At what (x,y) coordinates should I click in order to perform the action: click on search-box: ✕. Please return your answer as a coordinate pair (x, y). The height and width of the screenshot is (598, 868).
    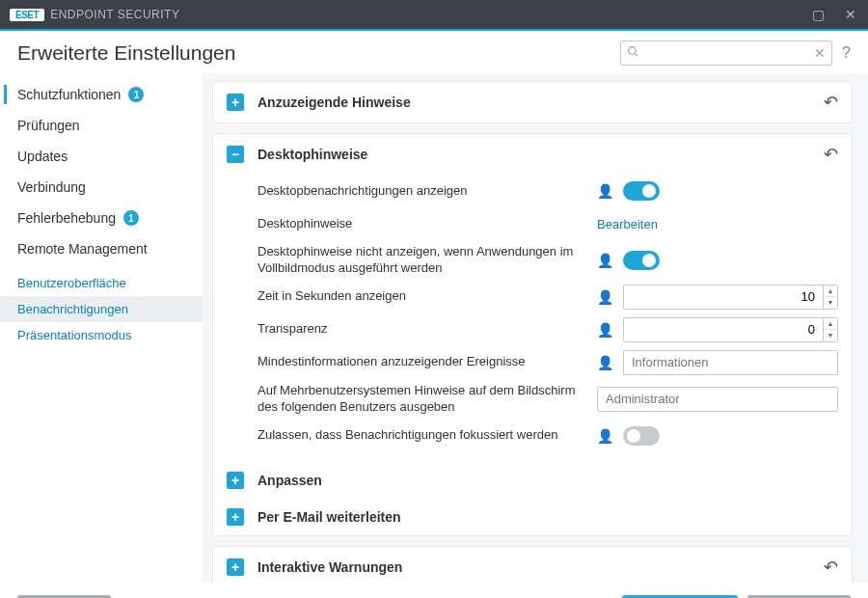
    Looking at the image, I should click on (726, 53).